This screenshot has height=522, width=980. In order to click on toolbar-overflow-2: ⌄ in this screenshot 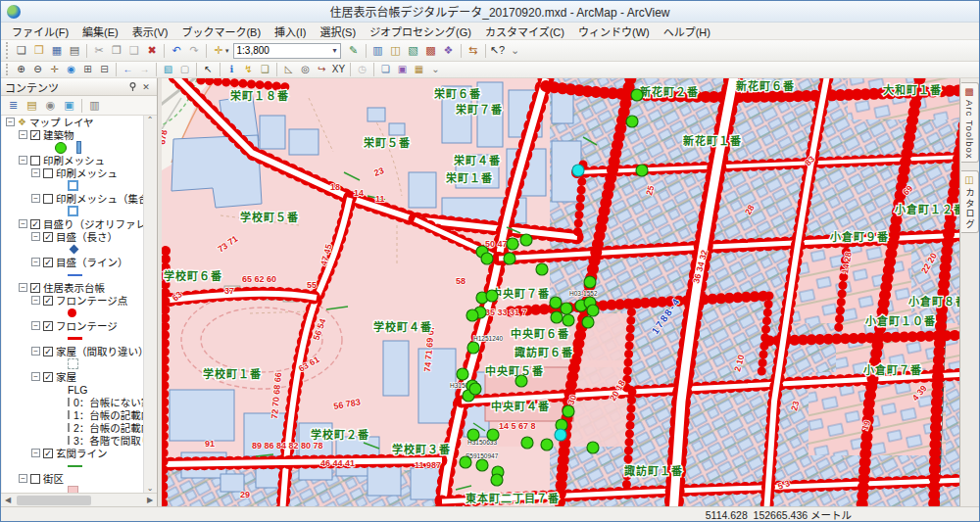, I will do `click(435, 70)`.